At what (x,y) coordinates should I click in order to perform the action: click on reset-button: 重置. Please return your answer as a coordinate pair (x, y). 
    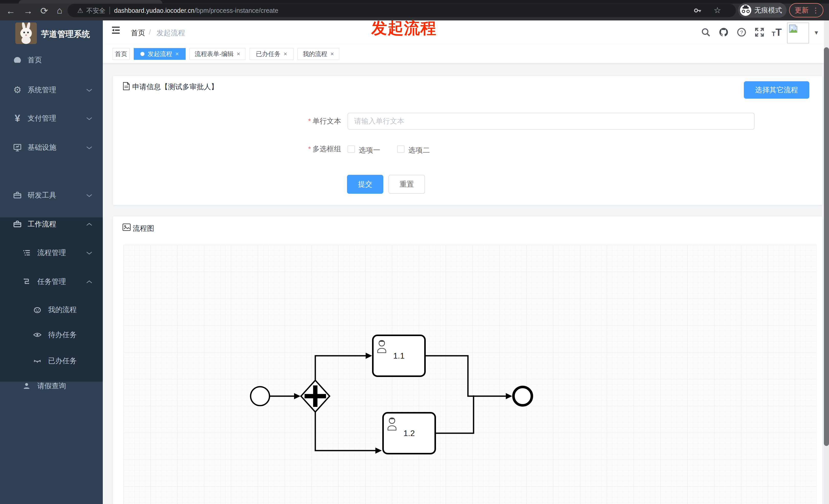
    Looking at the image, I should click on (406, 184).